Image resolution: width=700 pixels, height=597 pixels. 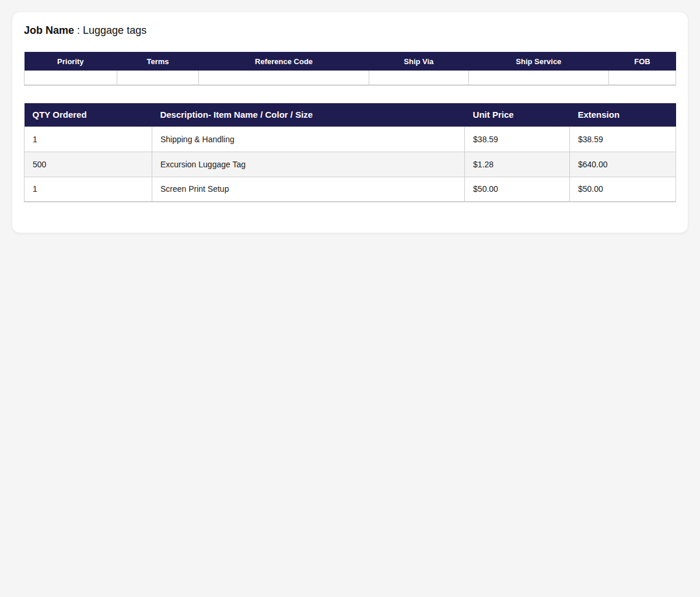 I want to click on column-header-priority: Priority, so click(x=71, y=61).